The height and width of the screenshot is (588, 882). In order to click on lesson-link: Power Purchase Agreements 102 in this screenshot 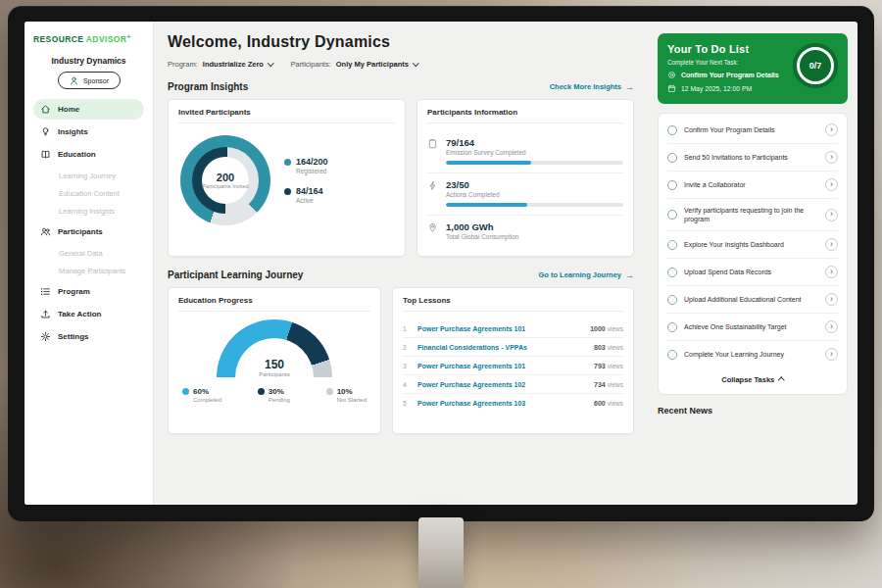, I will do `click(502, 384)`.